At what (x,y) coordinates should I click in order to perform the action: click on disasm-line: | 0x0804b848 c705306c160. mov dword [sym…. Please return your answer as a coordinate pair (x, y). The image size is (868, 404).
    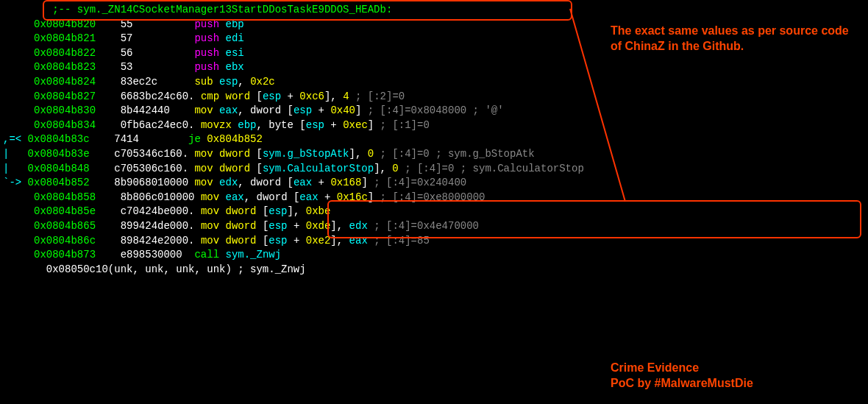
    Looking at the image, I should click on (434, 169).